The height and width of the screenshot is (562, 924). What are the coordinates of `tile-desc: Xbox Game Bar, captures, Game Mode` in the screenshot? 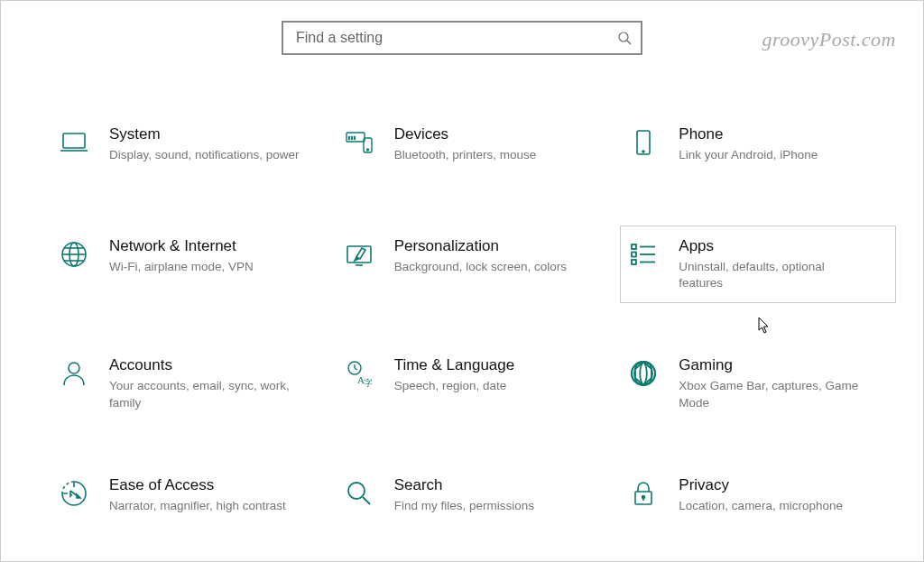 It's located at (782, 394).